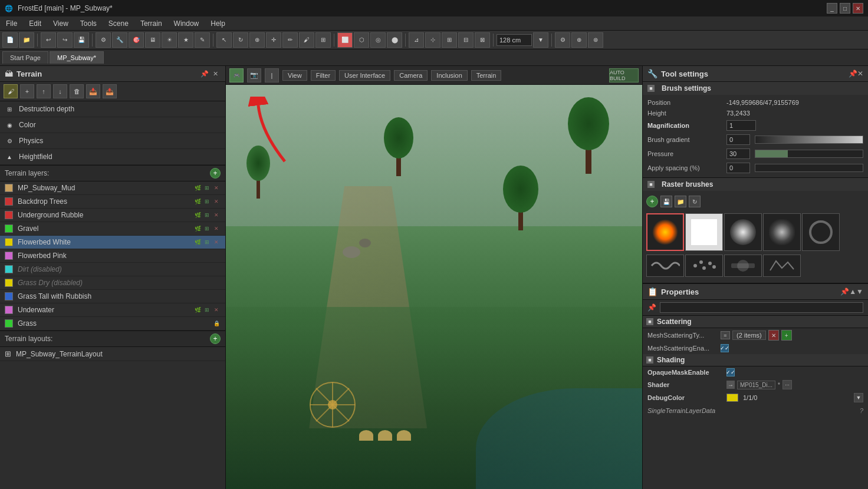 The image size is (868, 489). I want to click on inclusion-menu: Inclusion, so click(449, 75).